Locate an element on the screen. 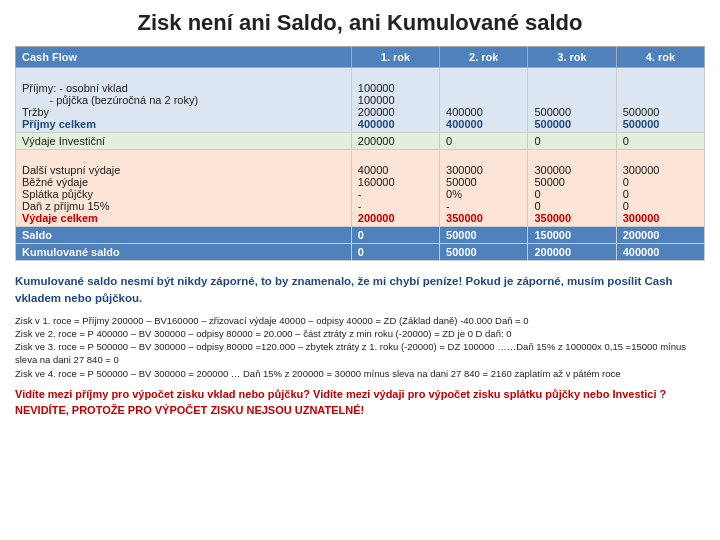 This screenshot has width=720, height=540. table-row-kumulovane: Kumulované saldo 0 50000 200000 400000 is located at coordinates (360, 252).